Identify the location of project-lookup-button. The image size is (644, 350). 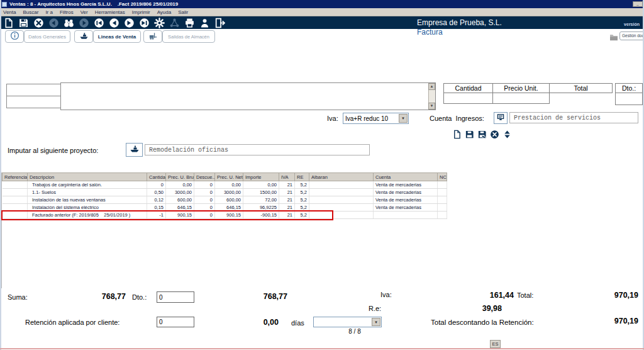
(135, 150).